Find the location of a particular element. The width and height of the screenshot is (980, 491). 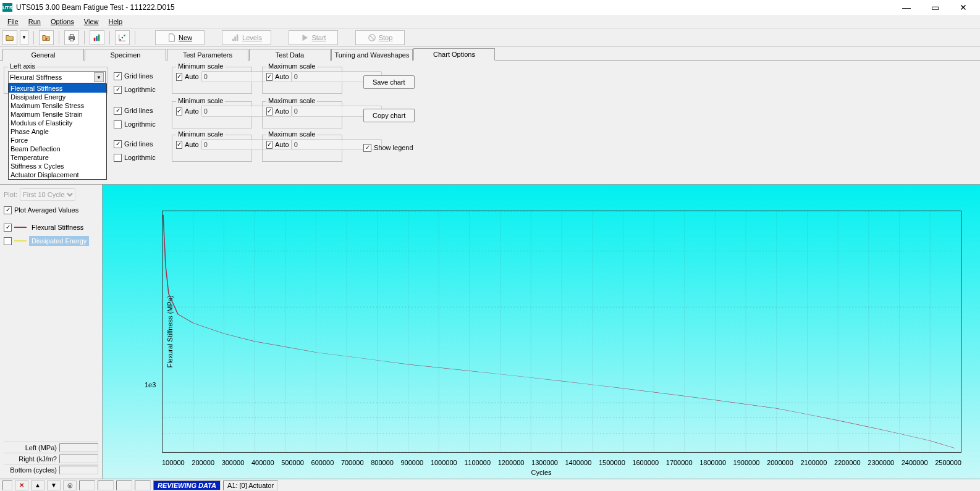

menu-file: File is located at coordinates (13, 22).